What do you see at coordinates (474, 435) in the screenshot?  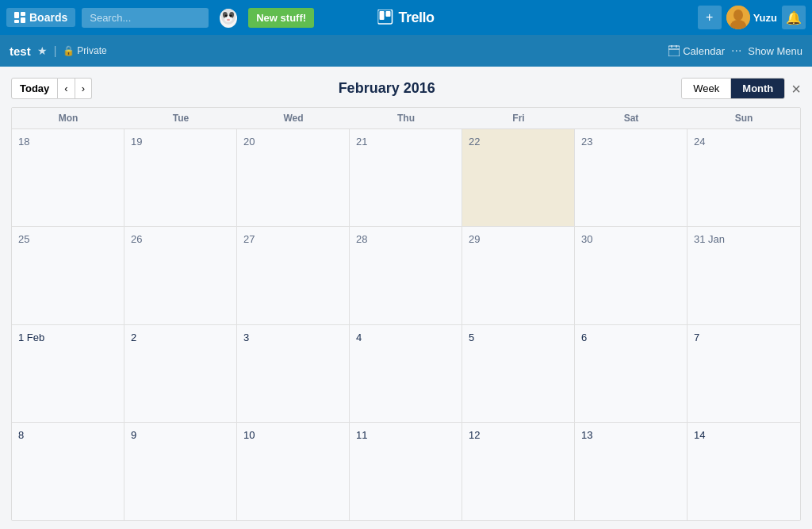 I see `day-number: 12` at bounding box center [474, 435].